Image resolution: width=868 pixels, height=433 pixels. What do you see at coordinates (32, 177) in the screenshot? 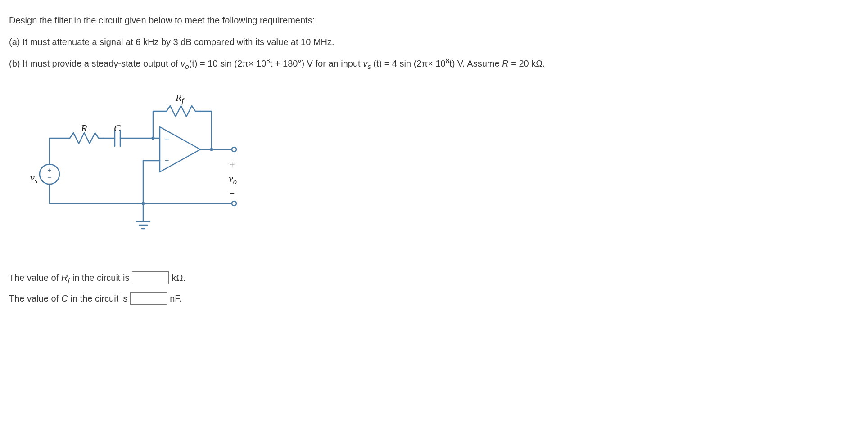
I see `vs-char: v` at bounding box center [32, 177].